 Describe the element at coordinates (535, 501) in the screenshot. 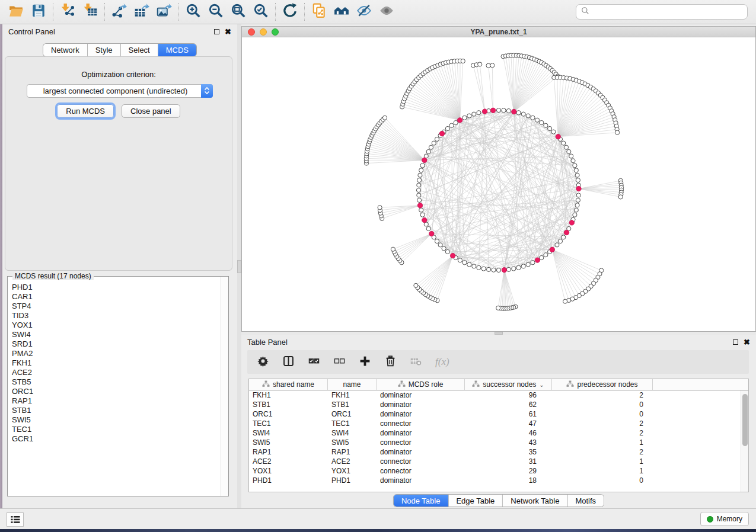

I see `table-tab-network-table: Network Table` at that location.